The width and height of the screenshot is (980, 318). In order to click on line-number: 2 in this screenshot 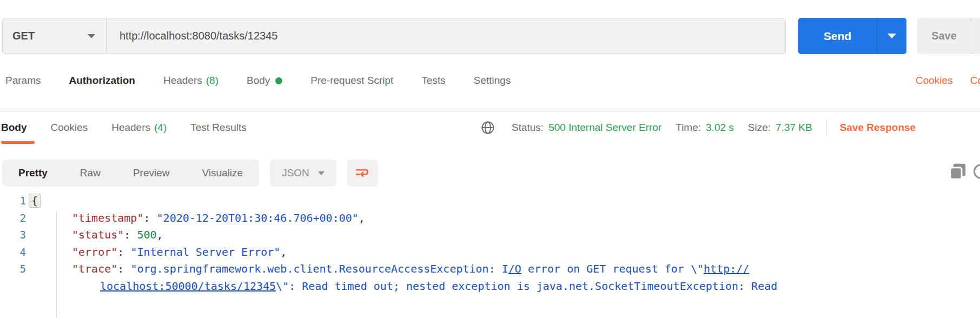, I will do `click(15, 218)`.